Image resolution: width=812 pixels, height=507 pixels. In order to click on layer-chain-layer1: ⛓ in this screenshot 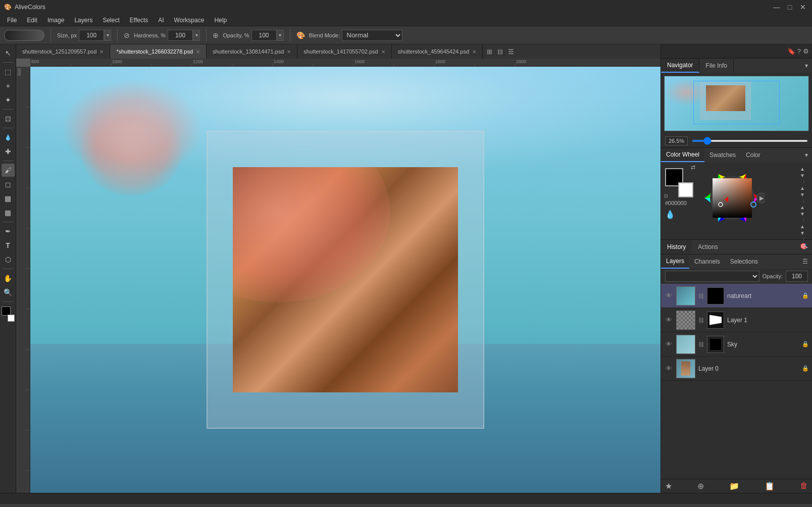, I will do `click(701, 320)`.